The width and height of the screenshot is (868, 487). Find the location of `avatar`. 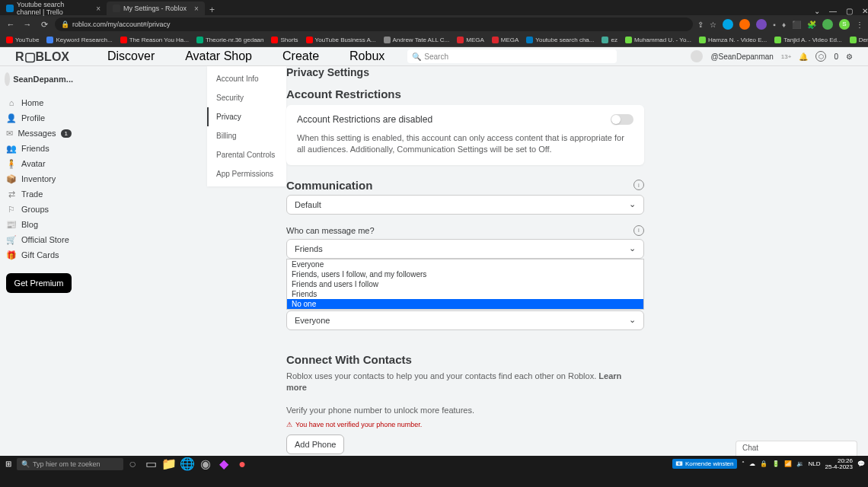

avatar is located at coordinates (697, 56).